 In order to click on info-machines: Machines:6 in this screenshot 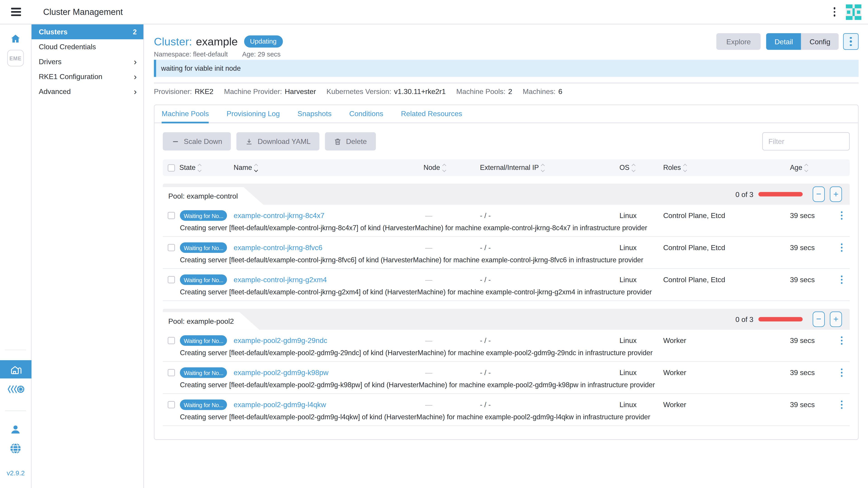, I will do `click(542, 92)`.